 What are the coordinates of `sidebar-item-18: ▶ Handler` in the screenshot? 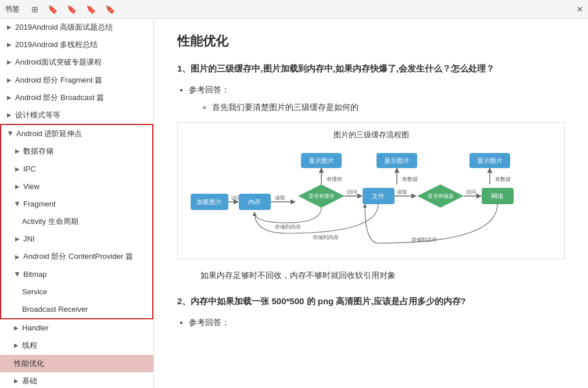 It's located at (77, 328).